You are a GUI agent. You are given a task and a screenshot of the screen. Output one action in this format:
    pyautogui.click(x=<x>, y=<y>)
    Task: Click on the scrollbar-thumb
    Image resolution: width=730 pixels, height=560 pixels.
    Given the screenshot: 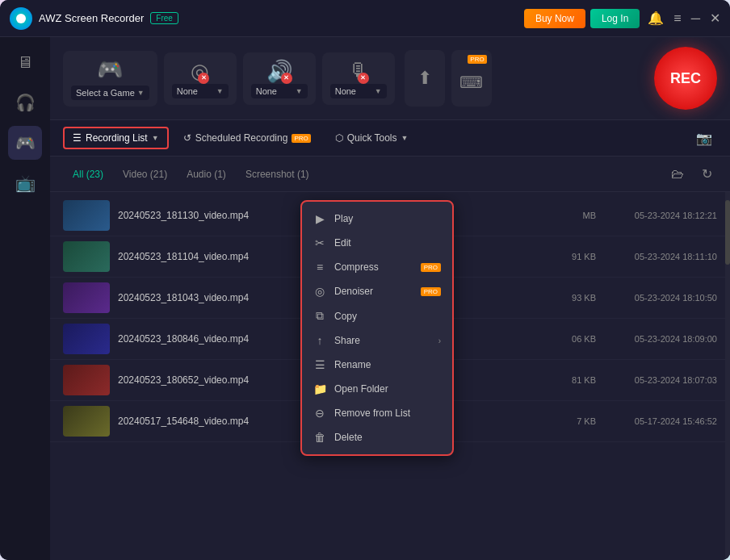 What is the action you would take?
    pyautogui.click(x=728, y=232)
    